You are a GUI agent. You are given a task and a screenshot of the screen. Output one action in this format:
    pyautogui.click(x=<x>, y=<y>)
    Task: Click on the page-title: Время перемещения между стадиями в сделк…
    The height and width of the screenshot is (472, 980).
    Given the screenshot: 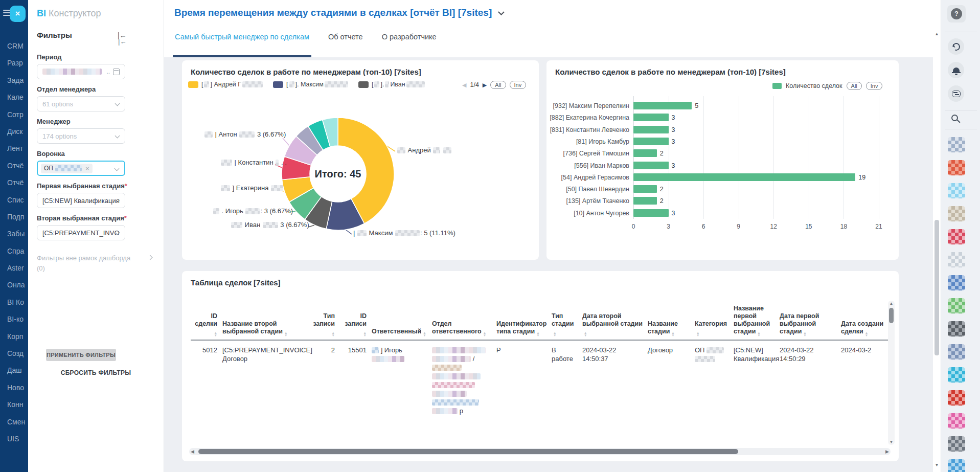 What is the action you would take?
    pyautogui.click(x=339, y=13)
    